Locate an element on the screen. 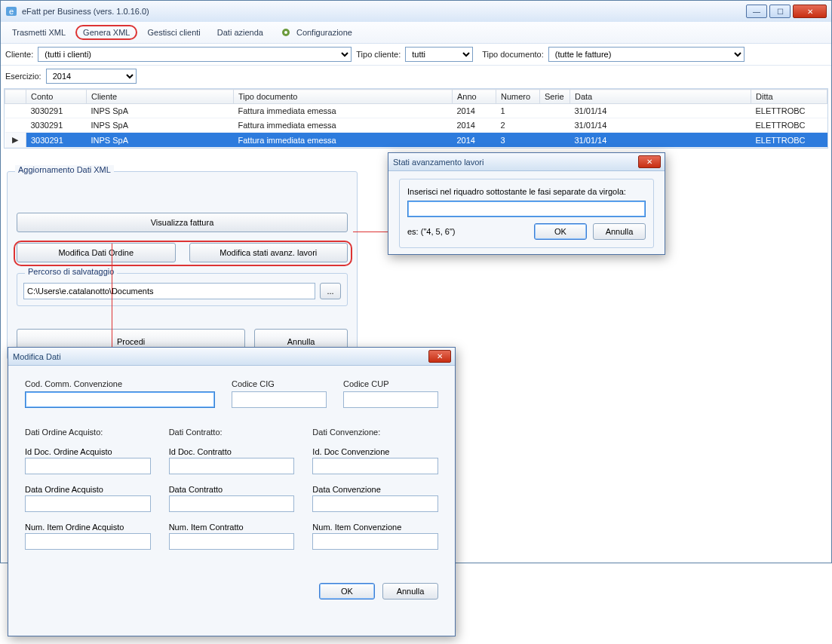 Image resolution: width=832 pixels, height=644 pixels. col-serie: Serie is located at coordinates (555, 97).